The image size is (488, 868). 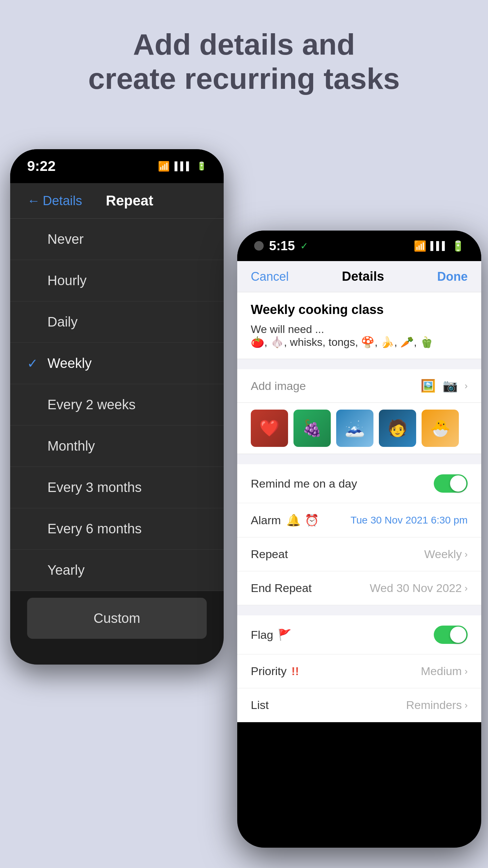 I want to click on signal-icon: ▌▌▌, so click(x=183, y=166).